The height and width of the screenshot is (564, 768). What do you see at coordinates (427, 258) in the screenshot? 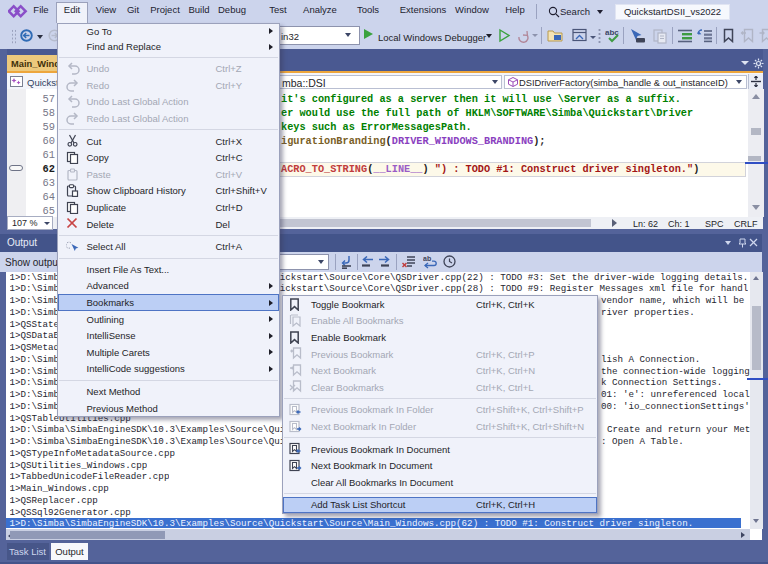
I see `svg-text: ab` at bounding box center [427, 258].